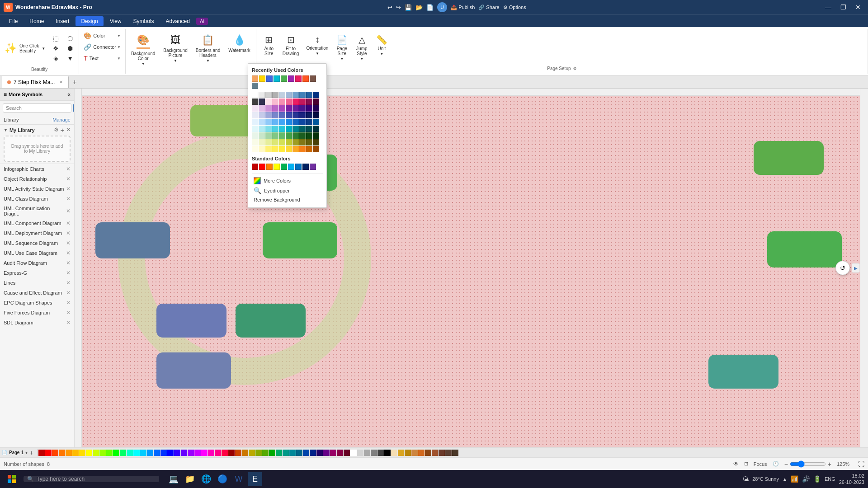 The image size is (868, 488). What do you see at coordinates (68, 223) in the screenshot?
I see `close-uml-comp-icon: ✕` at bounding box center [68, 223].